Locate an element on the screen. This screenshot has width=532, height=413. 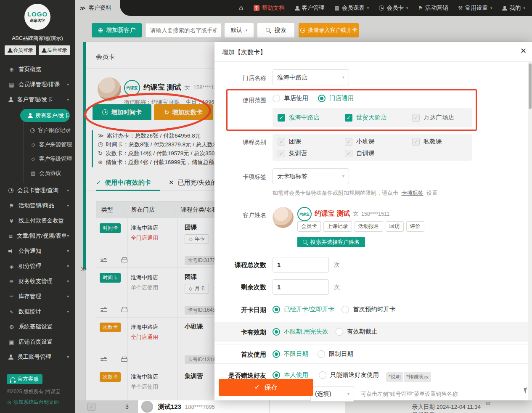
gift-note-chip: *说明 is located at coordinates (394, 377).